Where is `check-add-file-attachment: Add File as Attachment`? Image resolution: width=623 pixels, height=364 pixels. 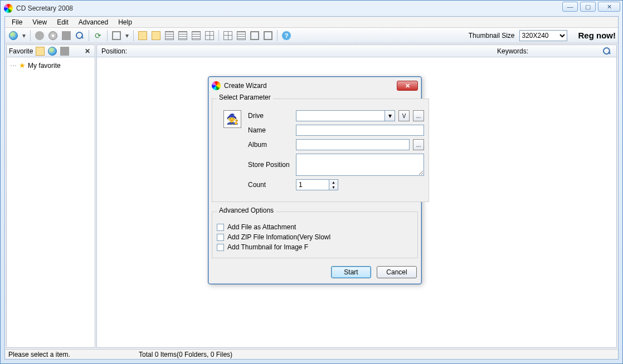 check-add-file-attachment: Add File as Attachment is located at coordinates (315, 227).